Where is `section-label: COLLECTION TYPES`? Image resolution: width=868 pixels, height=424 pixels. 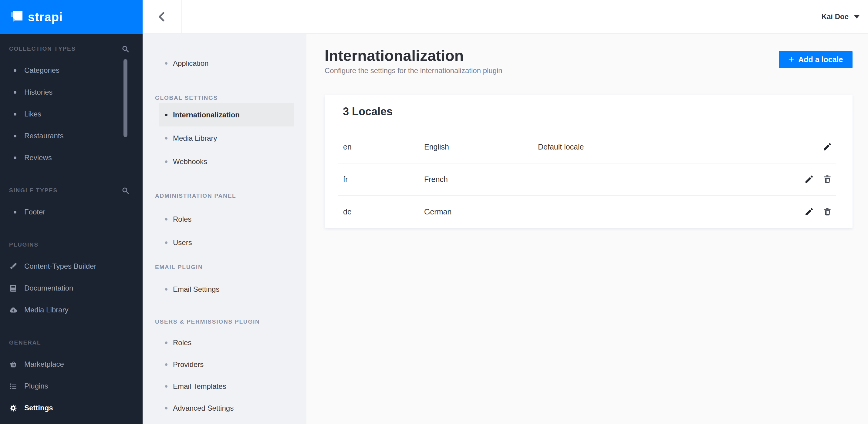 section-label: COLLECTION TYPES is located at coordinates (42, 49).